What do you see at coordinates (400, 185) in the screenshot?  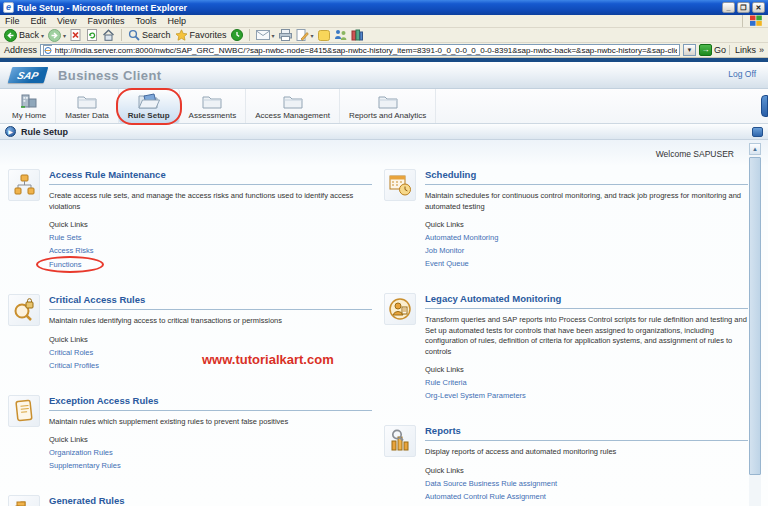 I see `calendar-clock-icon` at bounding box center [400, 185].